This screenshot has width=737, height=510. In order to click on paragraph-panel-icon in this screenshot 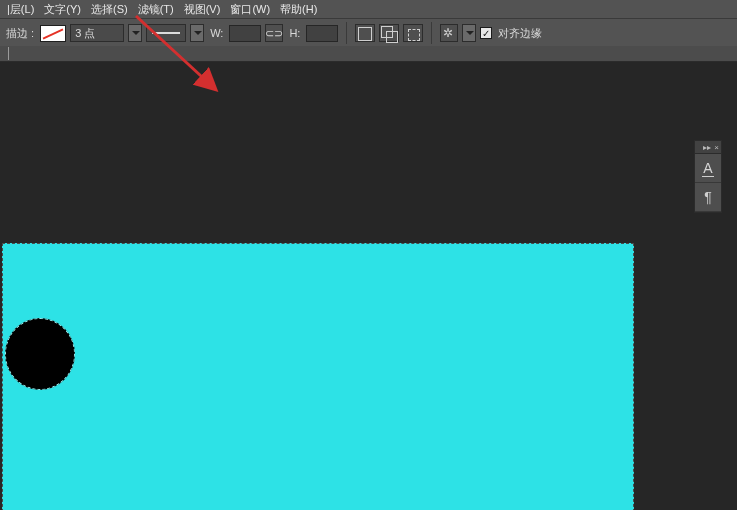, I will do `click(708, 198)`.